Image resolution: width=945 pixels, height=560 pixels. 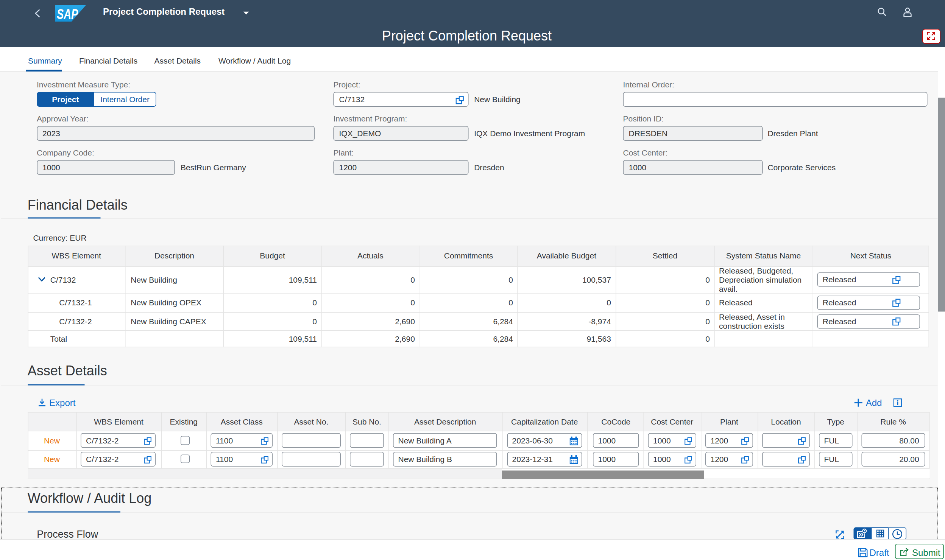 What do you see at coordinates (67, 14) in the screenshot?
I see `svg-text: SAP` at bounding box center [67, 14].